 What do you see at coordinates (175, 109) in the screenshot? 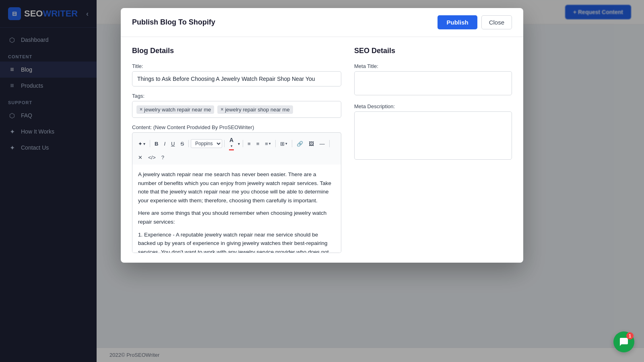
I see `tag-item: × jewelry watch repair near me` at bounding box center [175, 109].